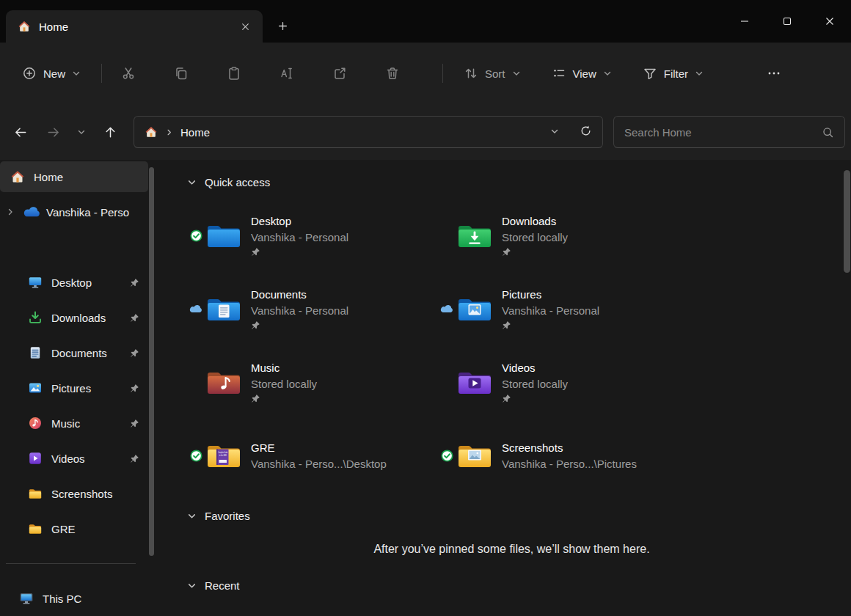 The width and height of the screenshot is (851, 616). What do you see at coordinates (774, 73) in the screenshot?
I see `more-options-button` at bounding box center [774, 73].